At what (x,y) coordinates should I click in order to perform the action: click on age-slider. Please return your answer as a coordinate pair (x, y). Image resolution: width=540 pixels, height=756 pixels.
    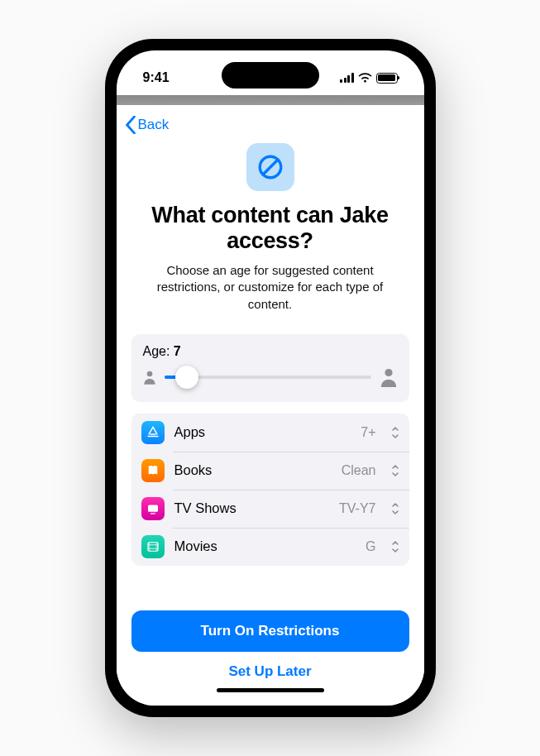
    Looking at the image, I should click on (268, 377).